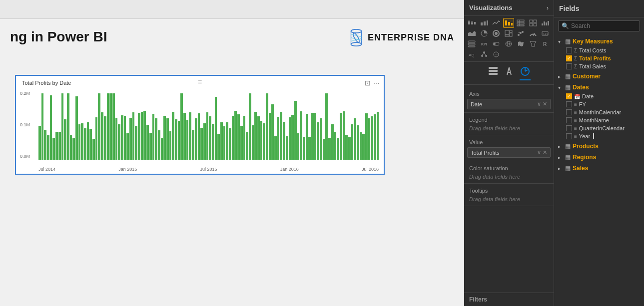 The height and width of the screenshot is (306, 644). I want to click on viz-color-section: Color saturation Drag data fields here, so click(509, 173).